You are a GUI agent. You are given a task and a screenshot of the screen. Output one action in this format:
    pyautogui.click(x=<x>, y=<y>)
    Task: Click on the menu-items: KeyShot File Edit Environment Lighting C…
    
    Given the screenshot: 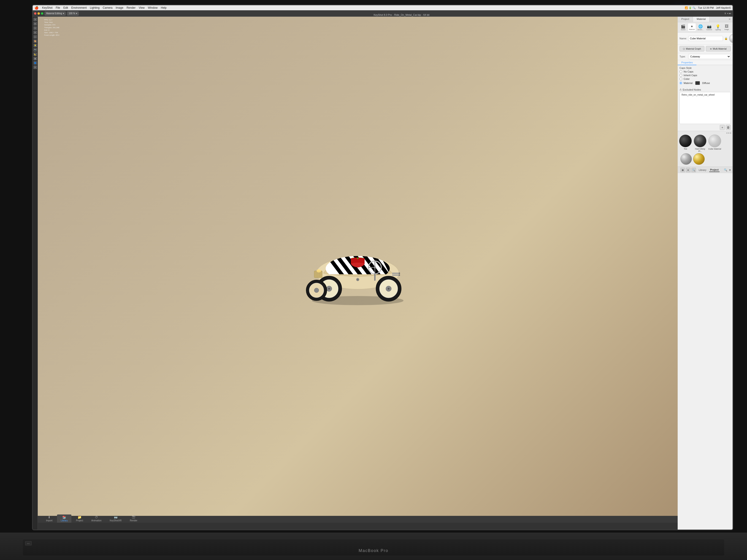 What is the action you would take?
    pyautogui.click(x=104, y=8)
    